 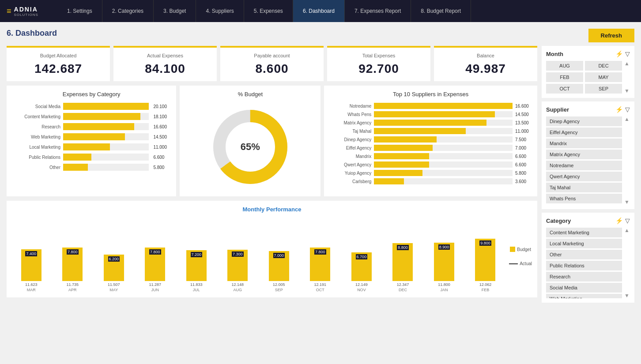 I want to click on monthly-bar-group: 9.800, so click(x=486, y=260).